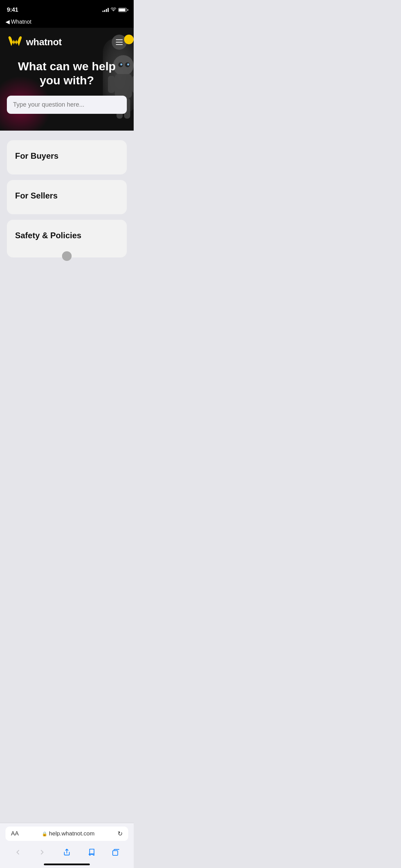 The image size is (401, 868). What do you see at coordinates (114, 10) in the screenshot?
I see `status-icons` at bounding box center [114, 10].